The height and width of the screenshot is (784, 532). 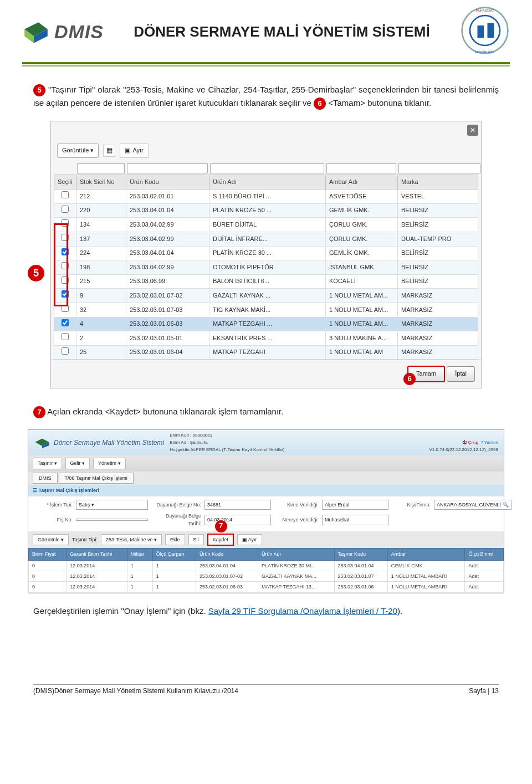 I want to click on grid-row: 012.03.201411253.03.04.01.04PLATİN KROZE…, so click(x=266, y=565).